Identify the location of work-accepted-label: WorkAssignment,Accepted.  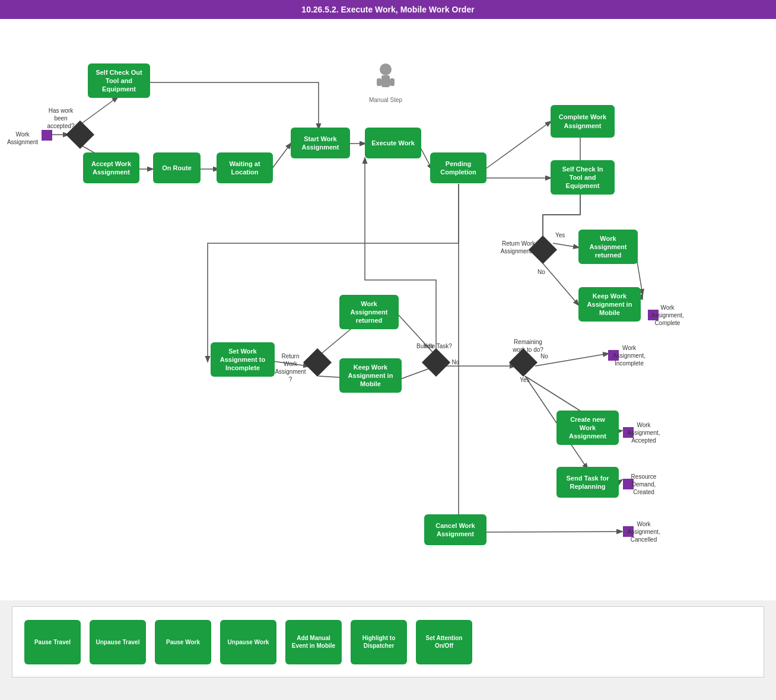
(644, 433).